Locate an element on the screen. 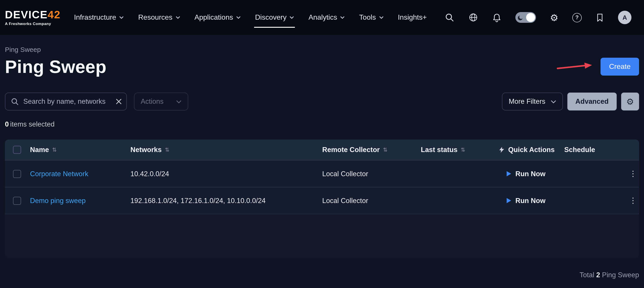 The height and width of the screenshot is (288, 644). nav-label: Insights+ is located at coordinates (412, 17).